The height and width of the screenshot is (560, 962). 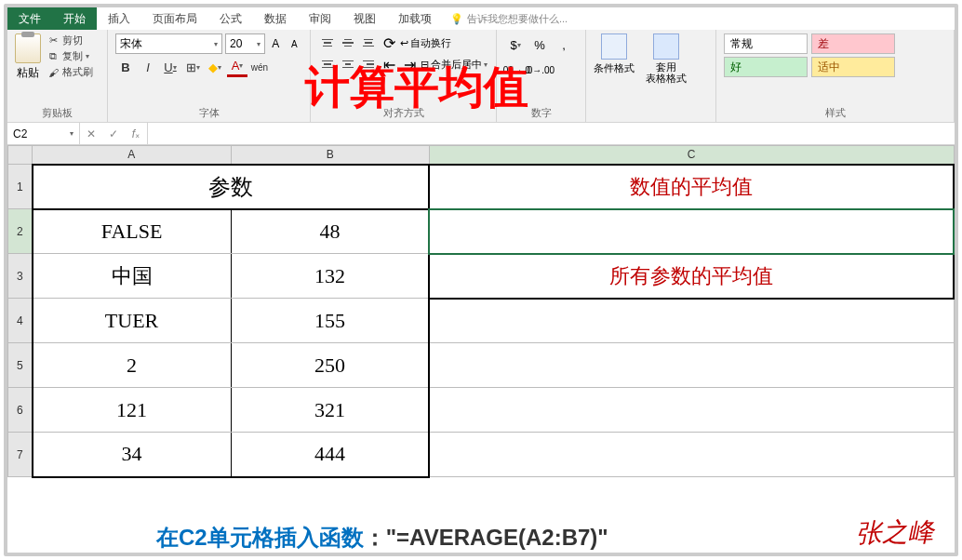 I want to click on cell-a7: 34, so click(x=132, y=455).